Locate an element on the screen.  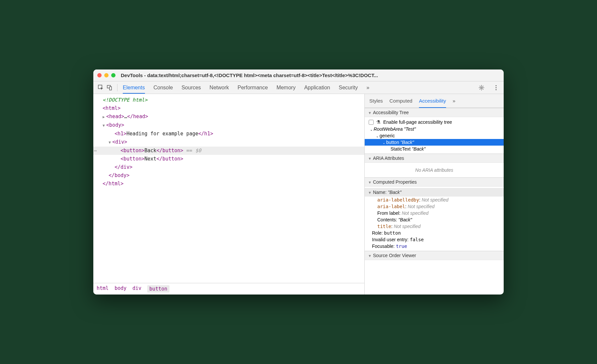
accessibility-tree-header: ▼Accessibility Tree is located at coordinates (434, 113).